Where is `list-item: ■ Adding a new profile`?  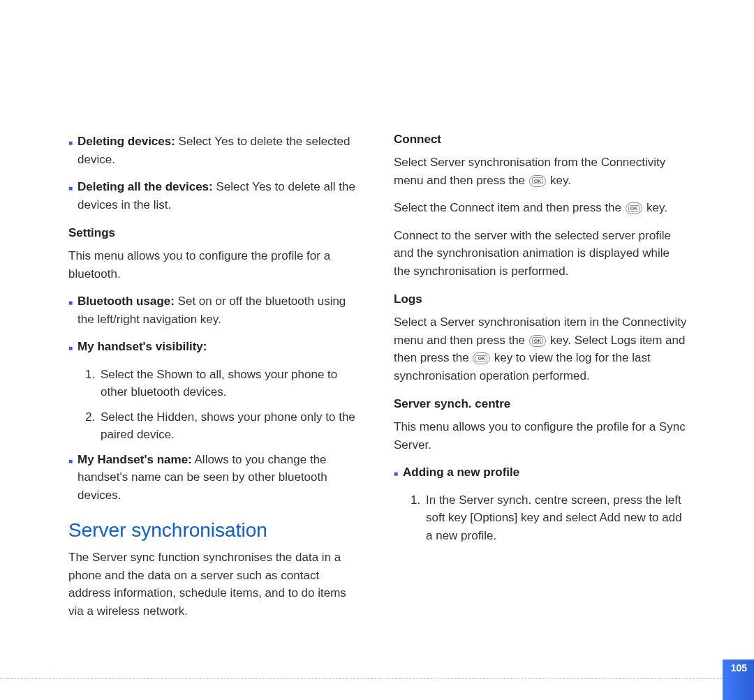
list-item: ■ Adding a new profile is located at coordinates (540, 472).